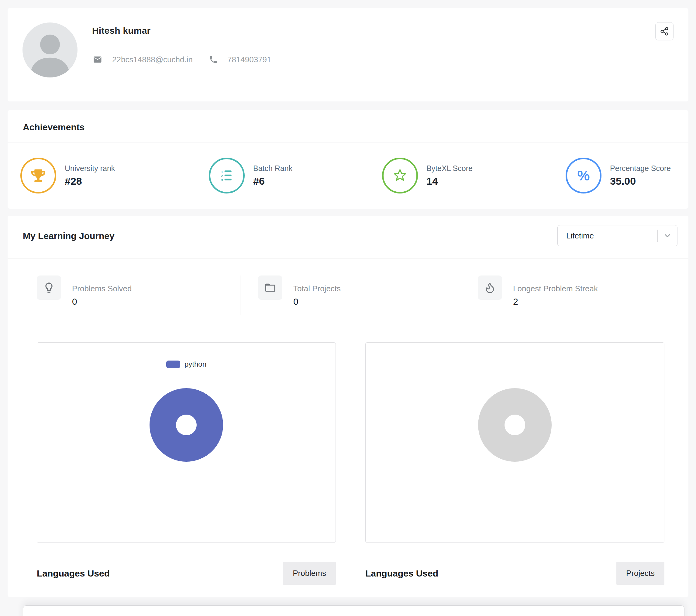 Image resolution: width=696 pixels, height=616 pixels. I want to click on achievement-value: #28, so click(90, 181).